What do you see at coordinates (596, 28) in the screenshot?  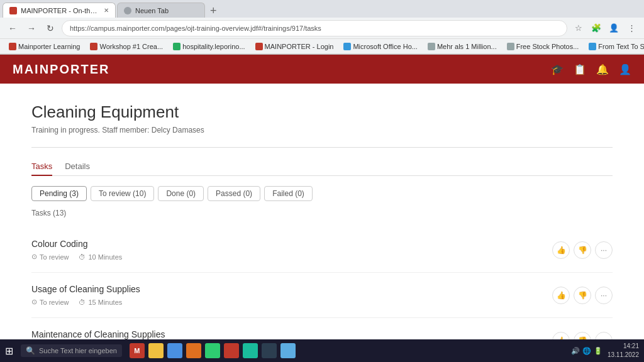 I see `extensions-icon: 🧩` at bounding box center [596, 28].